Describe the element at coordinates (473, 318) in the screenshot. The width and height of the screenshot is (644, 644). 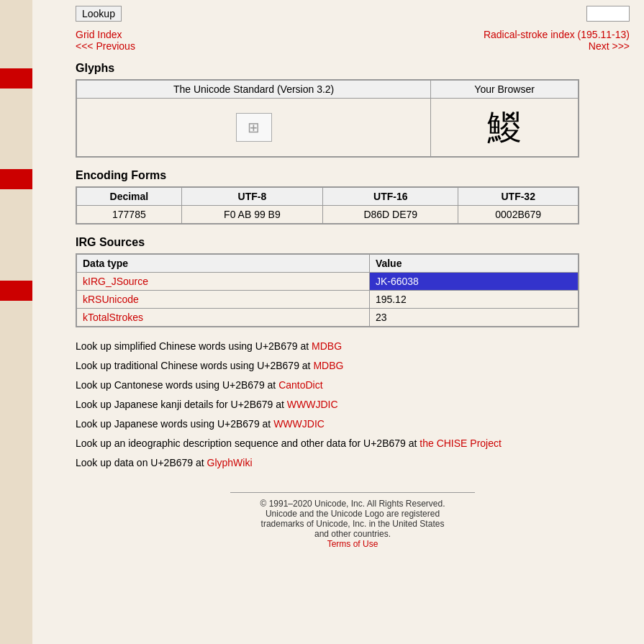
I see `irg-value-cell: 23` at that location.